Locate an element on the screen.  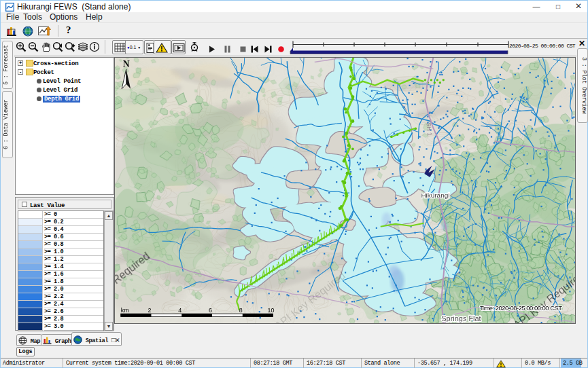
svg-text: 2 is located at coordinates (150, 310).